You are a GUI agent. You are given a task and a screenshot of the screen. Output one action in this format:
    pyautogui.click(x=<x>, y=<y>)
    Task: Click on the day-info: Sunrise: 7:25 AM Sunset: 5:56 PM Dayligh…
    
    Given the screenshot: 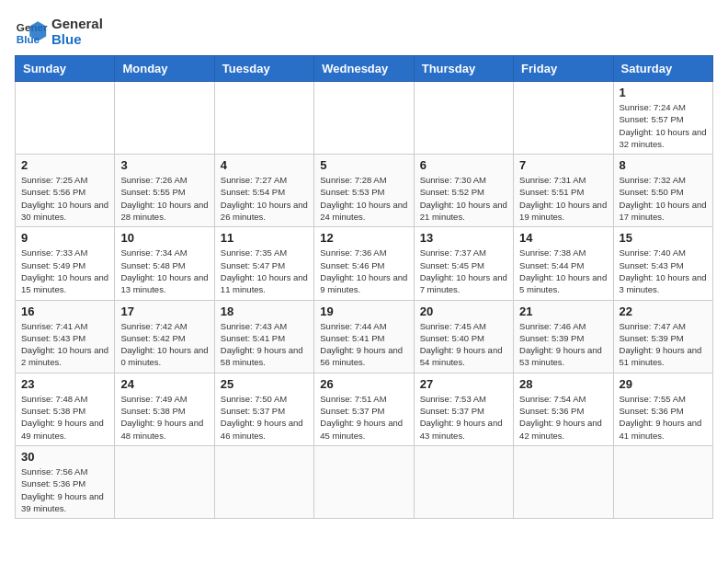 What is the action you would take?
    pyautogui.click(x=64, y=199)
    